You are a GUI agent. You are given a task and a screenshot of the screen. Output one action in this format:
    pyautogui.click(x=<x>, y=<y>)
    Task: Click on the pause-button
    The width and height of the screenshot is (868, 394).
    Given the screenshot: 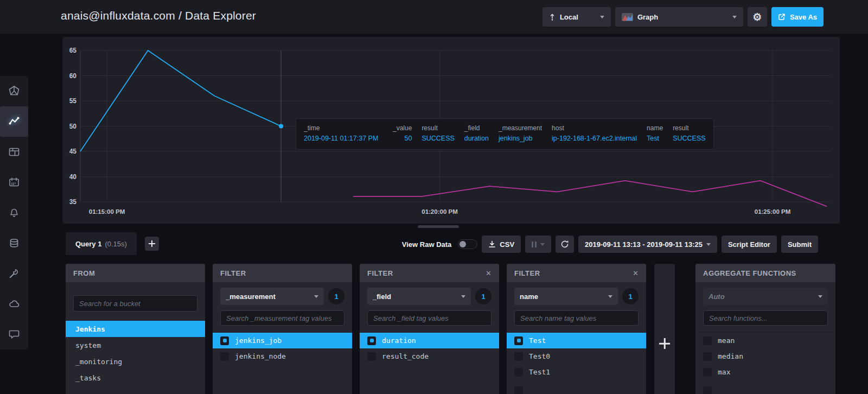 What is the action you would take?
    pyautogui.click(x=538, y=244)
    